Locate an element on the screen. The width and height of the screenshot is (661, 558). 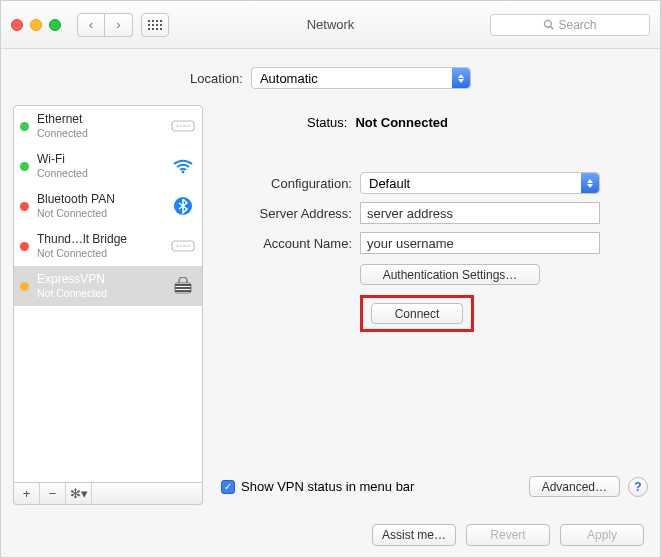
action-menu-button: ✻▾ is located at coordinates (79, 494).